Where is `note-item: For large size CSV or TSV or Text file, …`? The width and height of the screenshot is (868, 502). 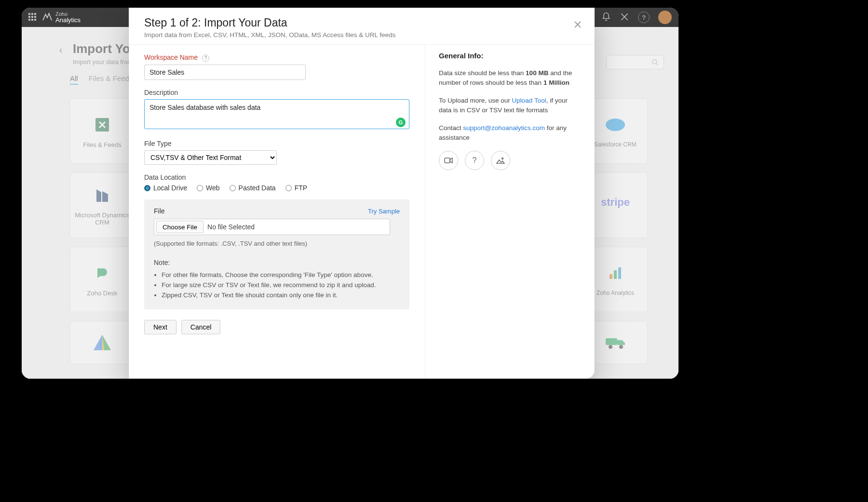 note-item: For large size CSV or TSV or Text file, … is located at coordinates (281, 285).